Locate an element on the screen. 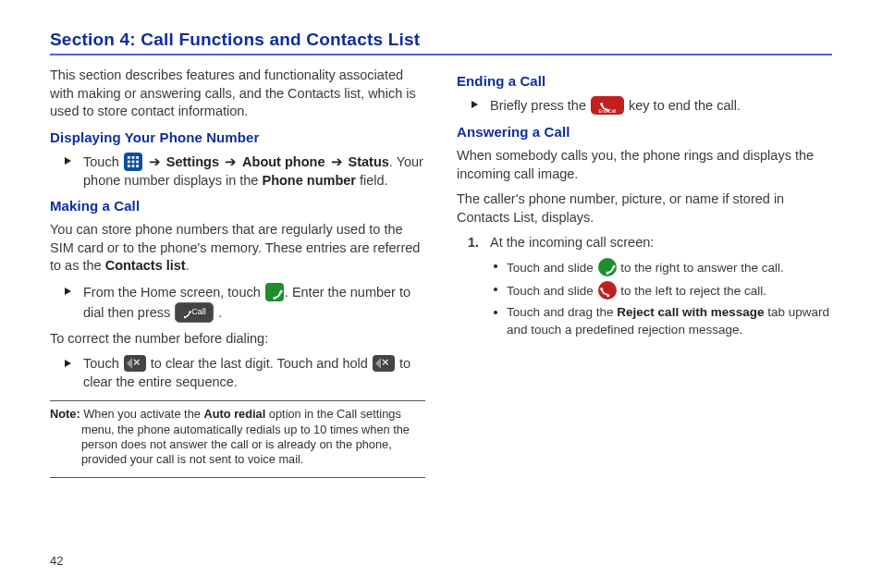 The width and height of the screenshot is (882, 588). text: to the left to reject the call. is located at coordinates (693, 290).